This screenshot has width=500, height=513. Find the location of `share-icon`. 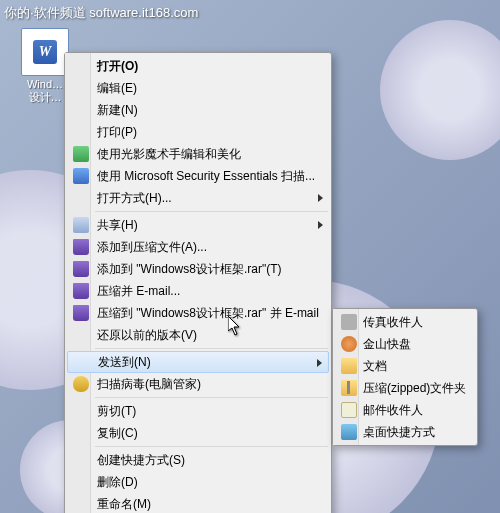

share-icon is located at coordinates (81, 225).